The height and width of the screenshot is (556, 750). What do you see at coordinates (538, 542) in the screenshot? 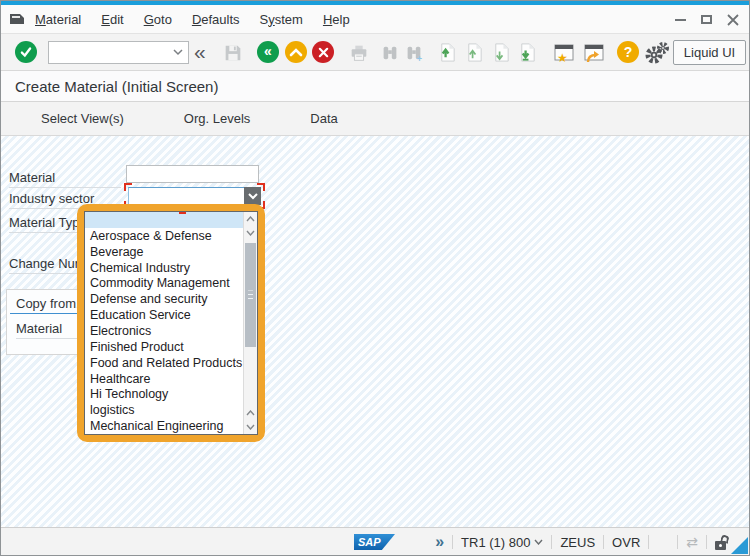
I see `chevron-down-icon` at bounding box center [538, 542].